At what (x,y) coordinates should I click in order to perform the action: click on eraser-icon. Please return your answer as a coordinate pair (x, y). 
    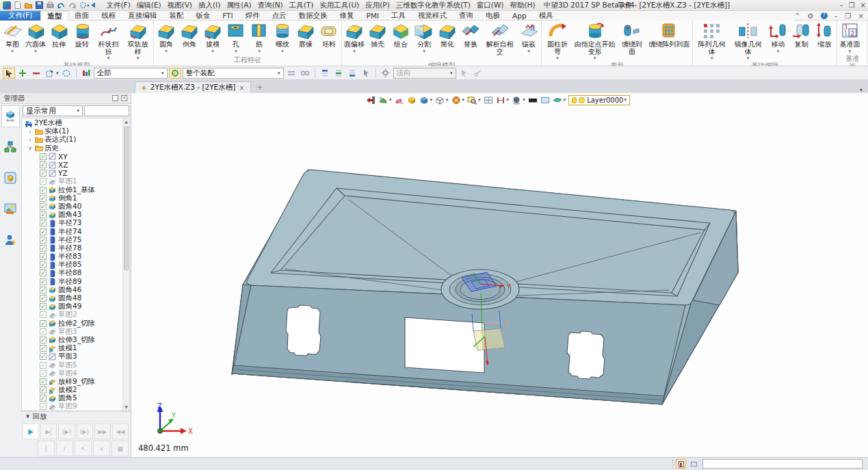
    Looking at the image, I should click on (399, 100).